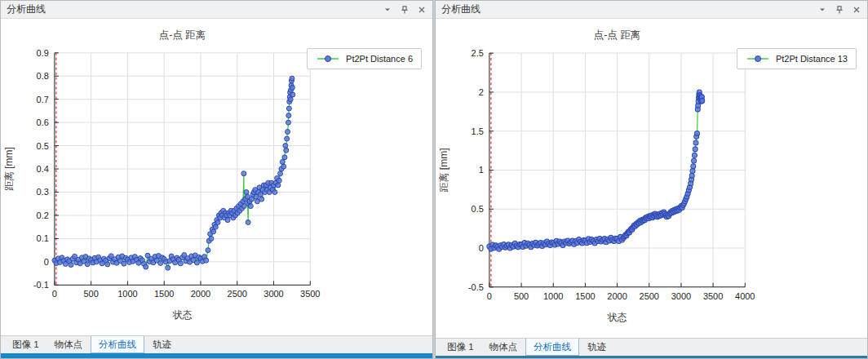 The width and height of the screenshot is (868, 359). I want to click on svg-text: -0.1, so click(41, 285).